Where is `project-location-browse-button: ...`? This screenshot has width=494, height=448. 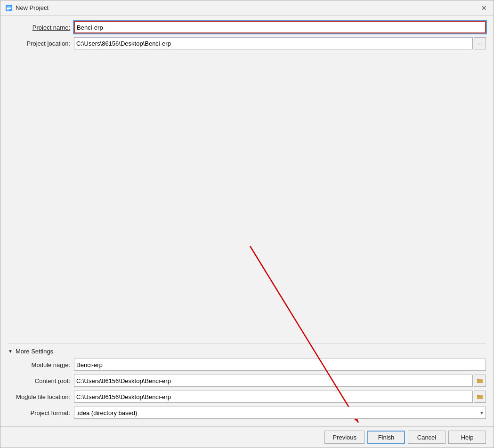 project-location-browse-button: ... is located at coordinates (480, 43).